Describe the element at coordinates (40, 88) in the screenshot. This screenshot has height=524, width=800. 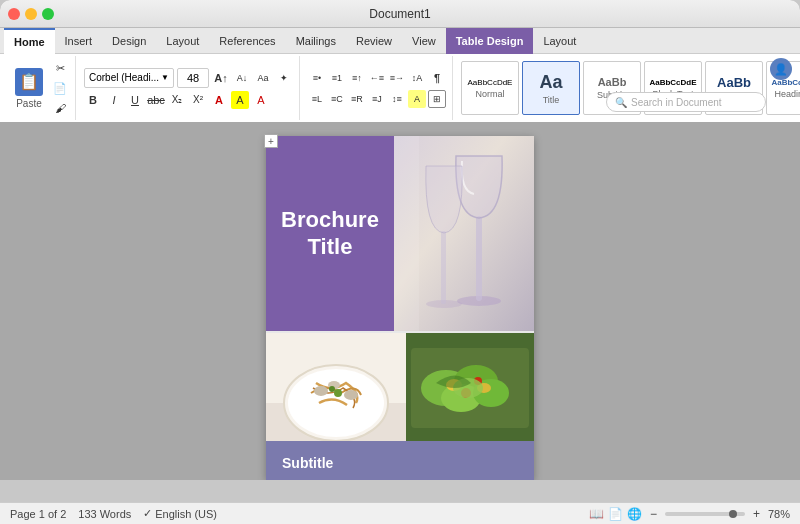
I see `paste-section: 📋 Paste ✂ 📄 🖌` at that location.